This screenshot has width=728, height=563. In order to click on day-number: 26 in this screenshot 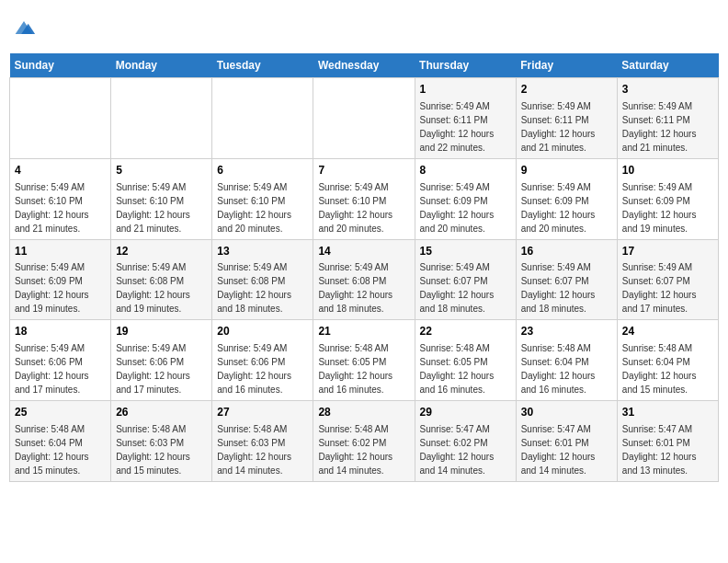, I will do `click(162, 412)`.